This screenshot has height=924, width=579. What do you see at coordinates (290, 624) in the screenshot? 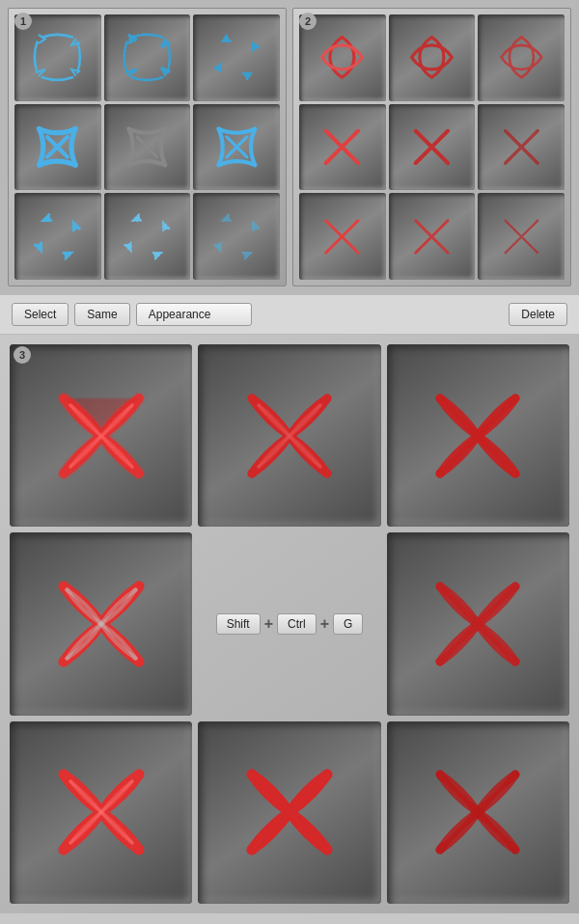
I see `shortcut-bar: Shift + Ctrl + G` at bounding box center [290, 624].